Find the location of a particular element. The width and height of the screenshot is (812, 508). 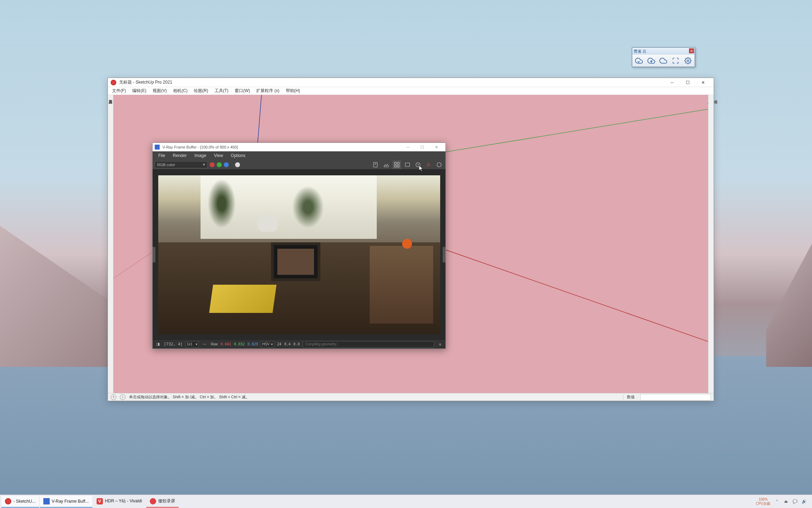

sketchup-titlebar: 无标题 - SketchUp Pro 2021 ─ ☐ ✕ is located at coordinates (411, 83).